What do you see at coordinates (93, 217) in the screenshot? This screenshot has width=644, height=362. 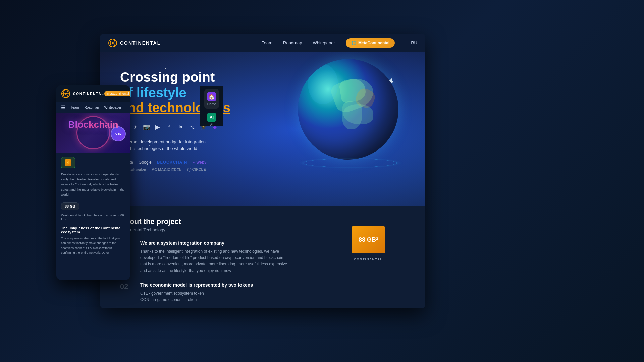 I see `mobile-gb-description: Continental blockchain has a fixed size …` at bounding box center [93, 217].